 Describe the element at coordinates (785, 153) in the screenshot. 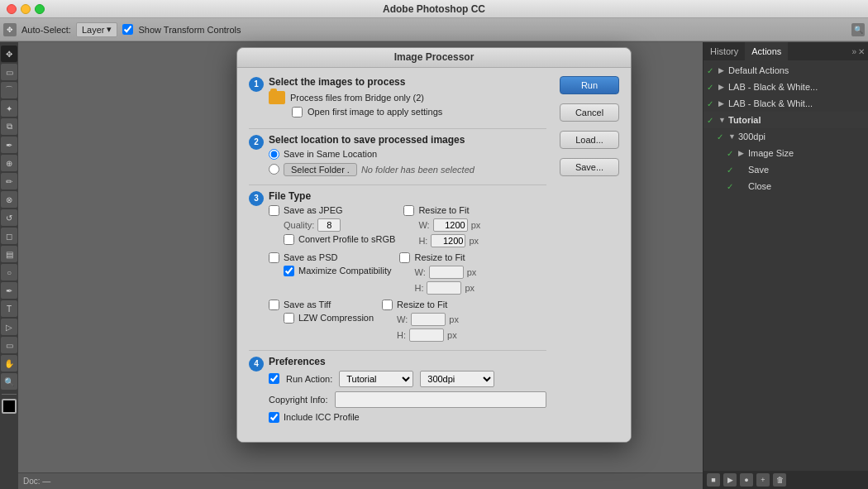

I see `list-item: ✓ ▶ Image Size` at that location.